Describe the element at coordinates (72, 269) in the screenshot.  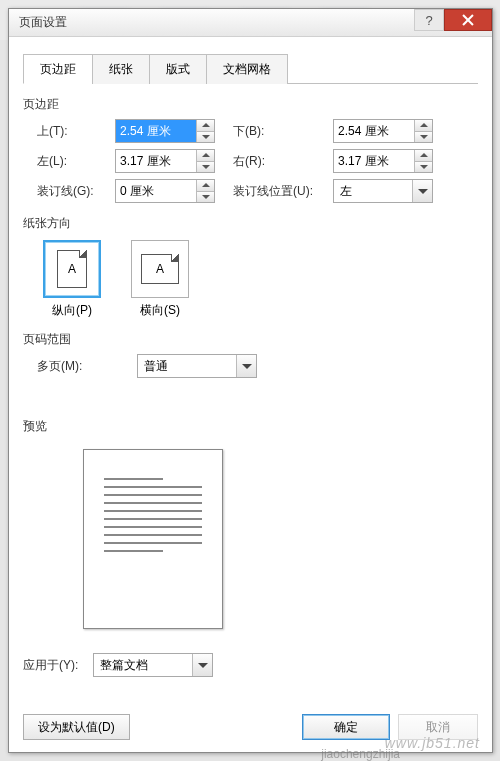
I see `page-portrait-icon: A` at that location.